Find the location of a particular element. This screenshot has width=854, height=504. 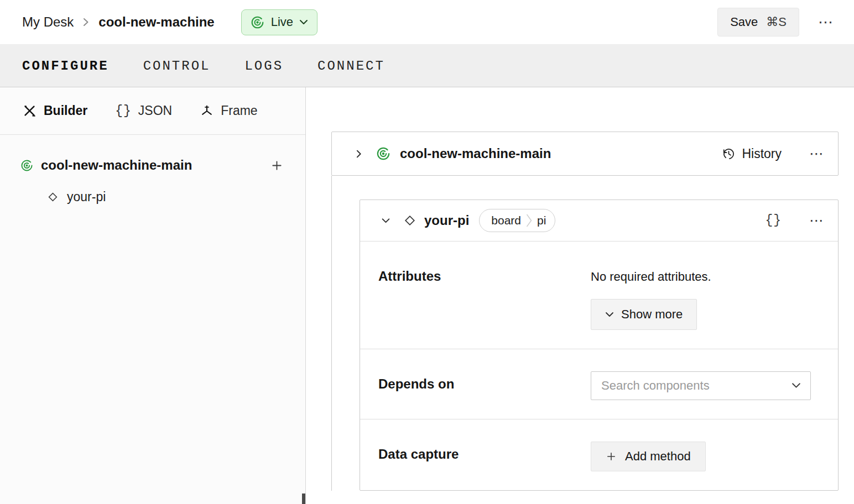

attributes-section: Attributes No required attributes. Show … is located at coordinates (599, 295).